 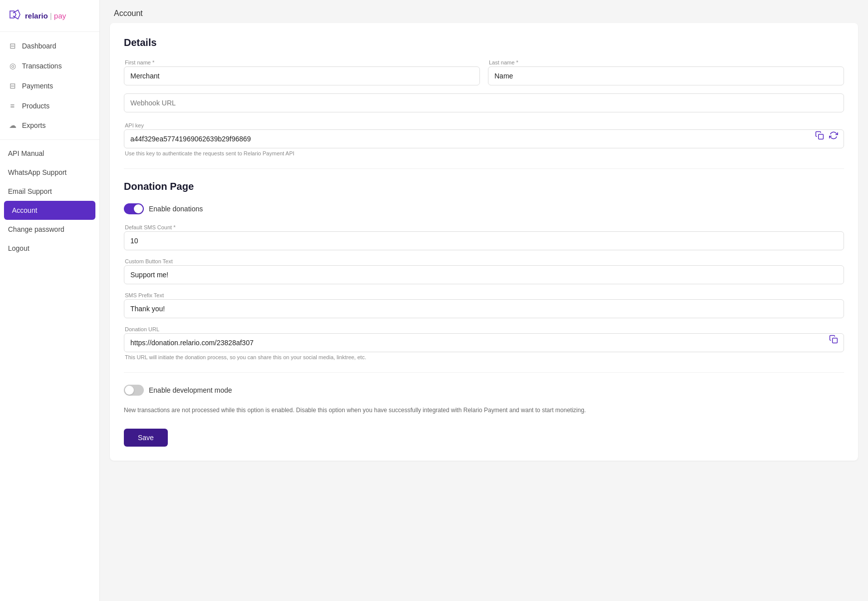 What do you see at coordinates (484, 390) in the screenshot?
I see `dev-mode-row: Enable development mode` at bounding box center [484, 390].